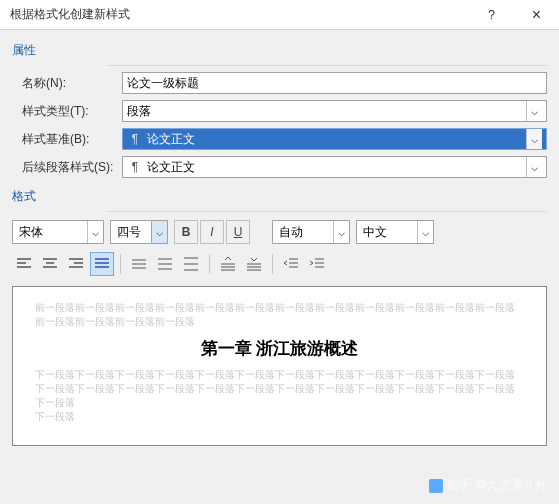 The image size is (559, 504). I want to click on align-left-button, so click(24, 264).